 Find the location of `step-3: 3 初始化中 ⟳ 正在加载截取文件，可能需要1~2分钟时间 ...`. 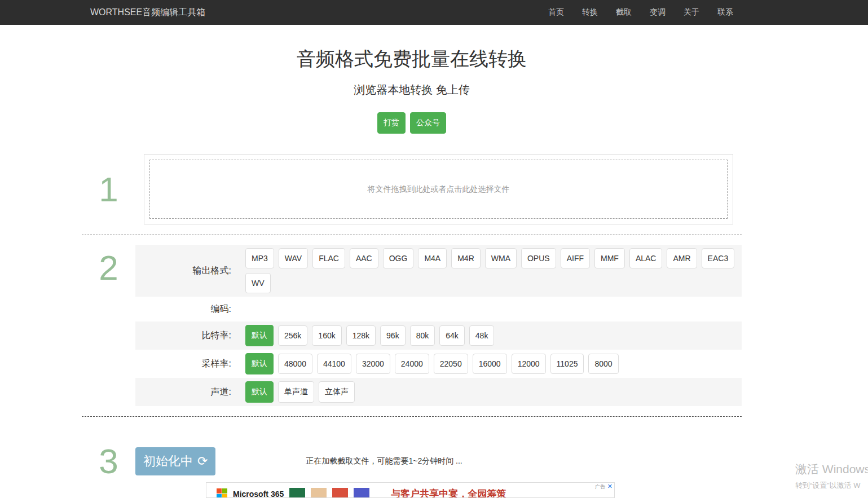

step-3: 3 初始化中 ⟳ 正在加载截取文件，可能需要1~2分钟时间 ... is located at coordinates (412, 461).